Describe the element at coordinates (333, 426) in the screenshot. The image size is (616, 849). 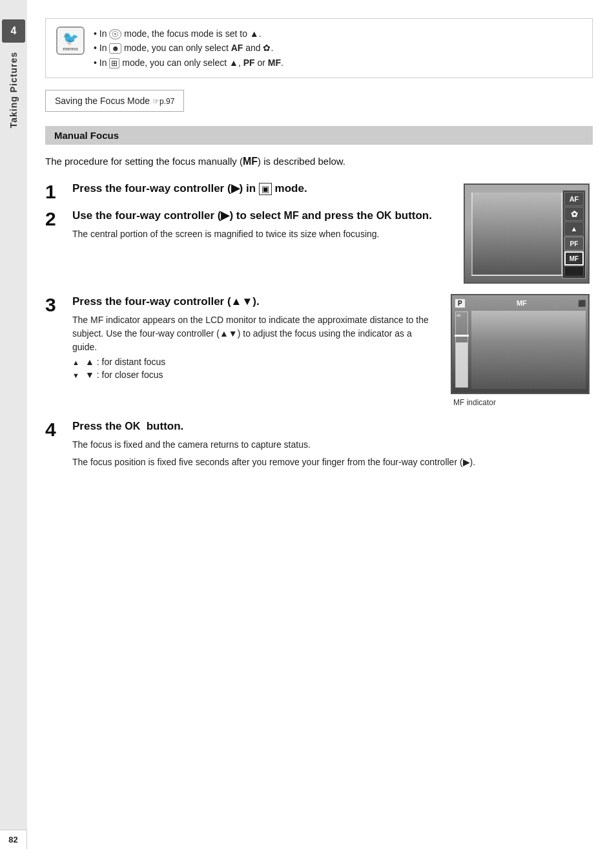
I see `step-4-title: Press the OK button.` at that location.